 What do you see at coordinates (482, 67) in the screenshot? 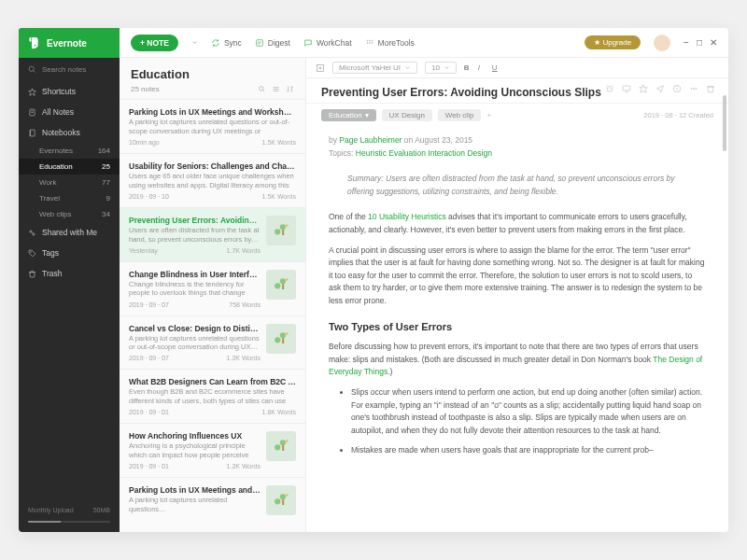
I see `italic-button: I` at bounding box center [482, 67].